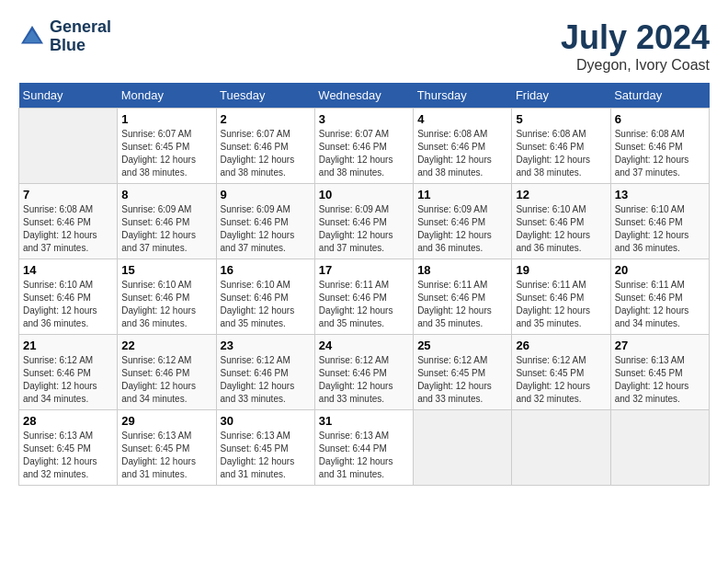 The image size is (728, 563). I want to click on weekday-header: Wednesday, so click(364, 96).